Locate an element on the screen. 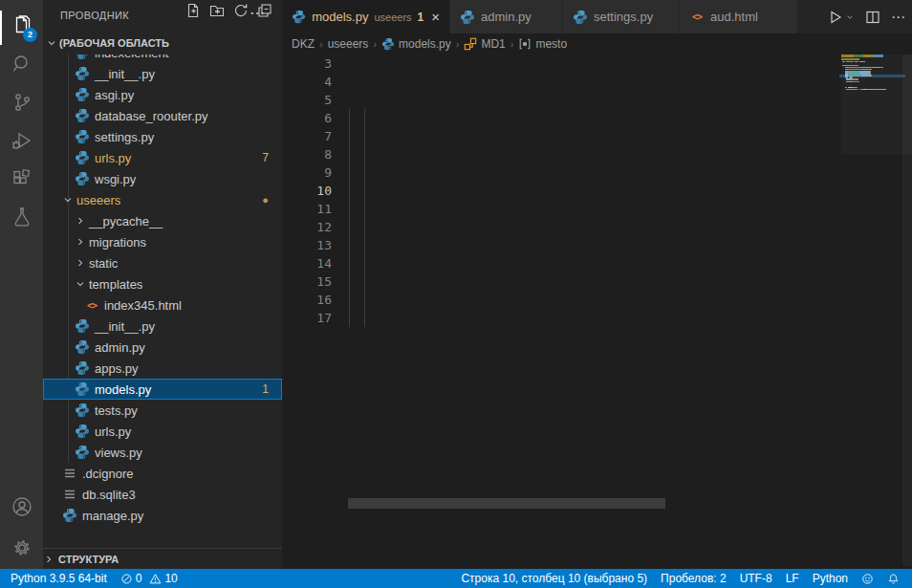 Image resolution: width=912 pixels, height=588 pixels. line-number: 15 is located at coordinates (307, 281).